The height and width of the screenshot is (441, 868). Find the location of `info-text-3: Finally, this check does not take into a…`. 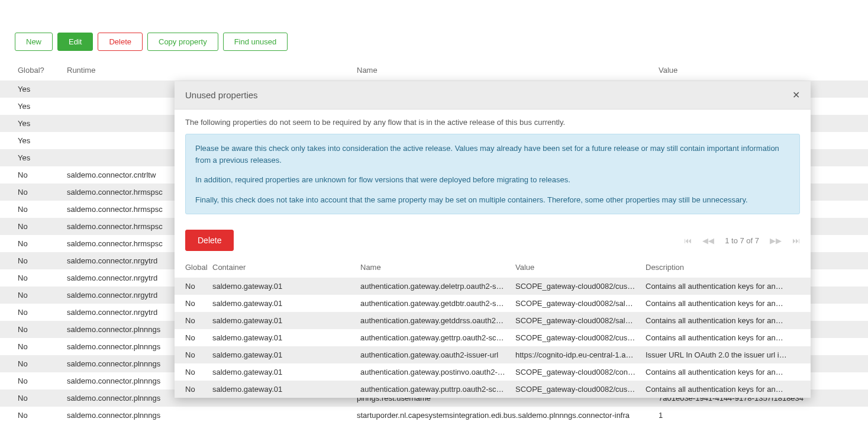

info-text-3: Finally, this check does not take into a… is located at coordinates (492, 200).